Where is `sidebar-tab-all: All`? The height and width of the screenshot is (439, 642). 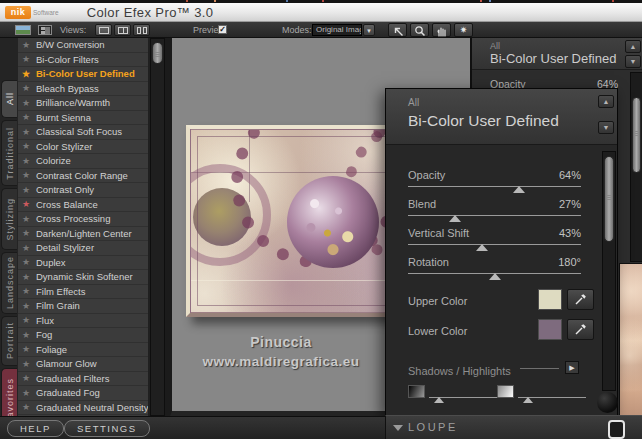 sidebar-tab-all: All is located at coordinates (9, 99).